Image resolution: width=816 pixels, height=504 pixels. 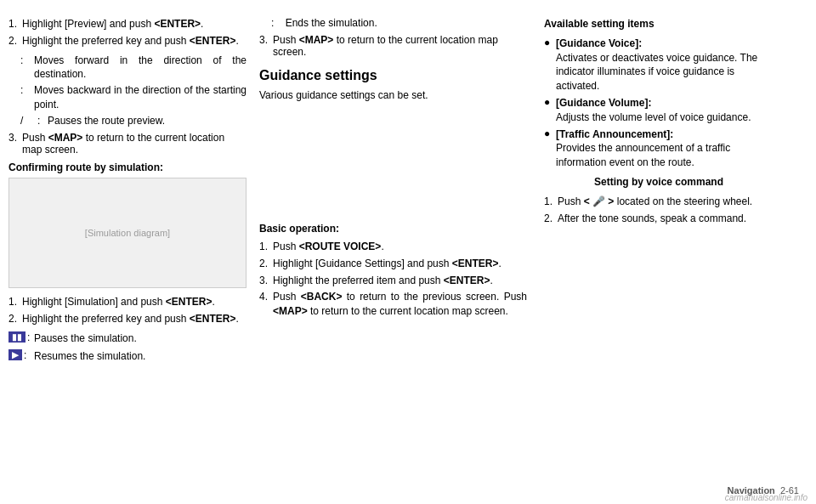 I want to click on bullet-content: [Guidance Voice]: Activates or deactivat…, so click(x=665, y=65).